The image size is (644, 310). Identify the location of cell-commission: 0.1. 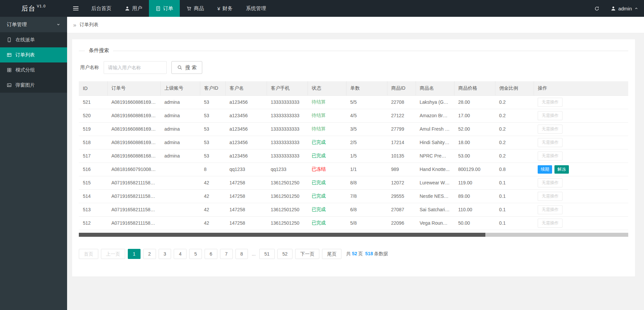
(515, 183).